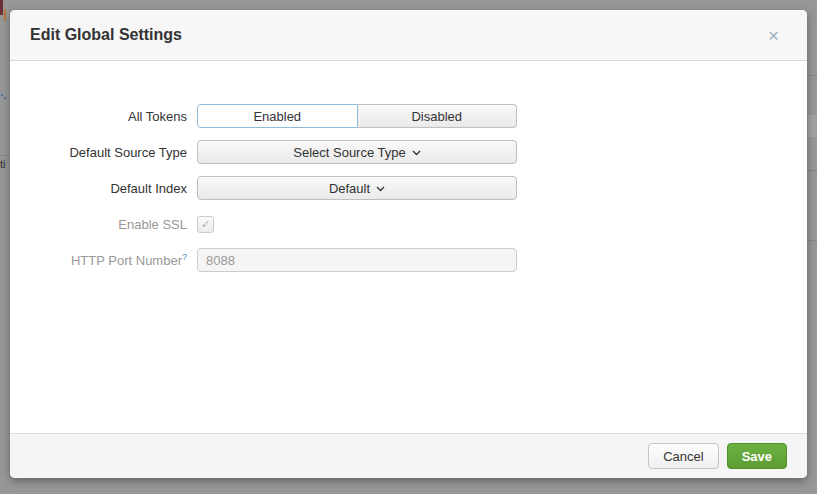 The height and width of the screenshot is (494, 817). What do you see at coordinates (408, 224) in the screenshot?
I see `form-row-enable-ssl: Enable SSL ✓` at bounding box center [408, 224].